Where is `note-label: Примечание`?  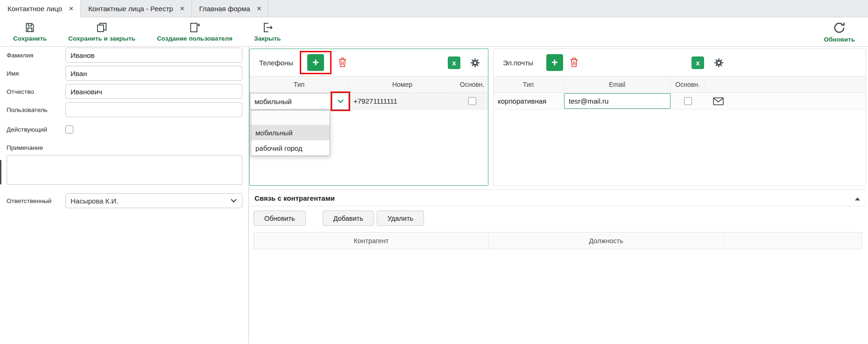
note-label: Примечание is located at coordinates (124, 147).